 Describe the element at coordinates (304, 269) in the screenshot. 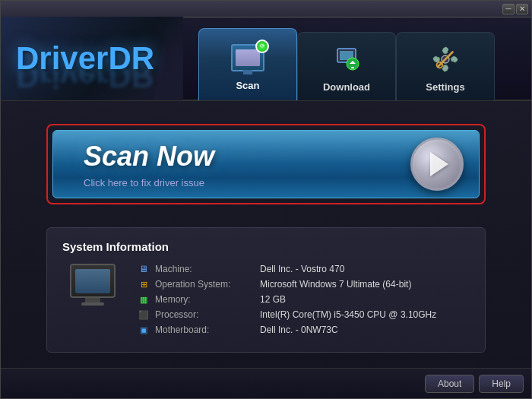

I see `table-row: 🖥 Machine: Dell Inc. - Vostro 470` at that location.